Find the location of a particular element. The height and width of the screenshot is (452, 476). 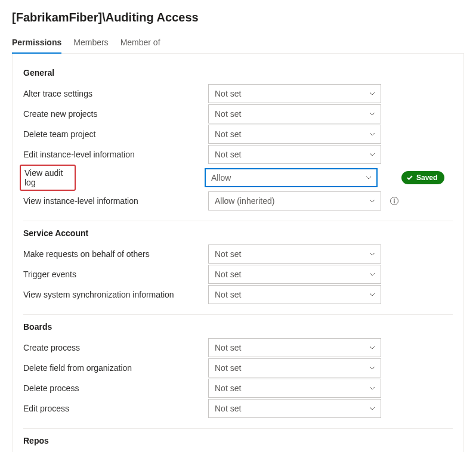

perm-label: Create process is located at coordinates (113, 348).